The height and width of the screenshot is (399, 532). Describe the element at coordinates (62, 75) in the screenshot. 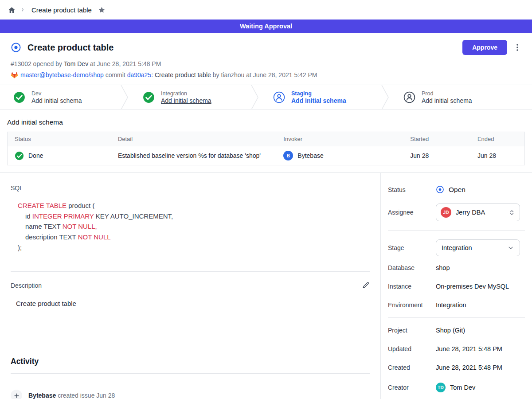

I see `commit-branch-link: master@bytebase-demo/shop` at that location.